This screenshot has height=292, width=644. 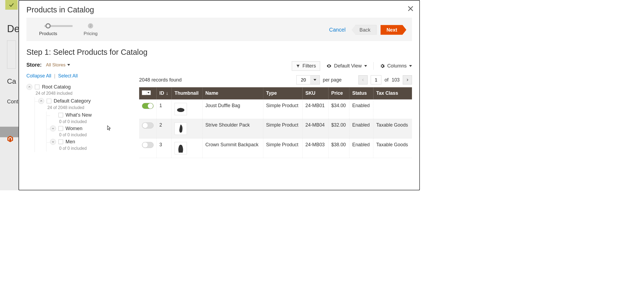 I want to click on grid-header-sku: SKU, so click(x=316, y=93).